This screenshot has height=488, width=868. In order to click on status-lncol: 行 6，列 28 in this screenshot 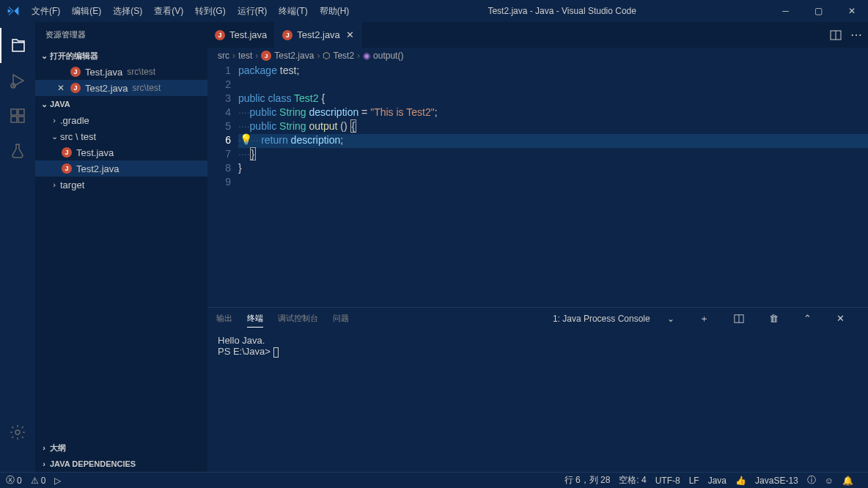, I will do `click(588, 481)`.